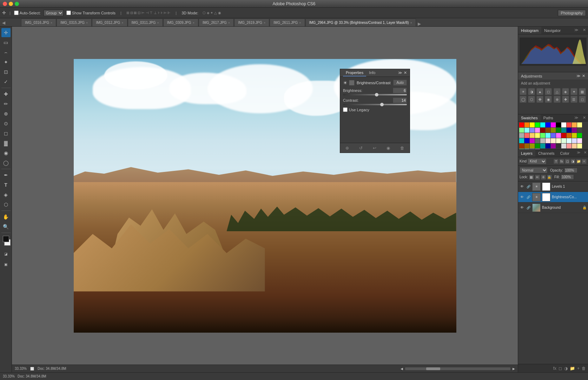  Describe the element at coordinates (6, 254) in the screenshot. I see `quick-mask-button: ◪` at that location.